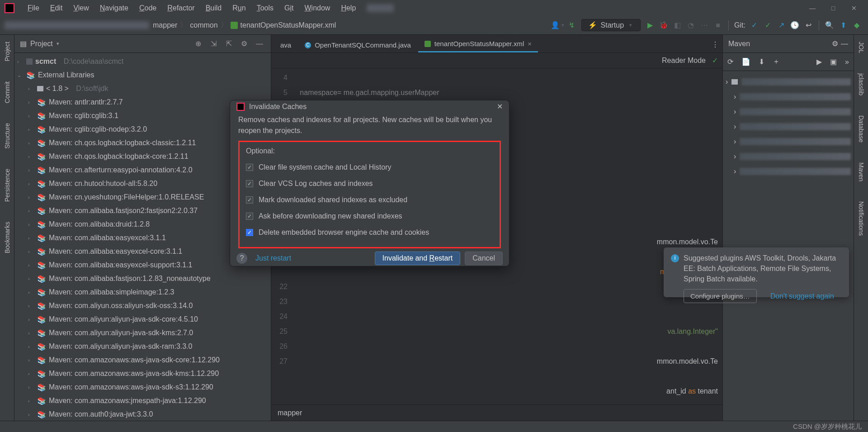  Describe the element at coordinates (731, 62) in the screenshot. I see `refresh-icon: ⟳` at that location.